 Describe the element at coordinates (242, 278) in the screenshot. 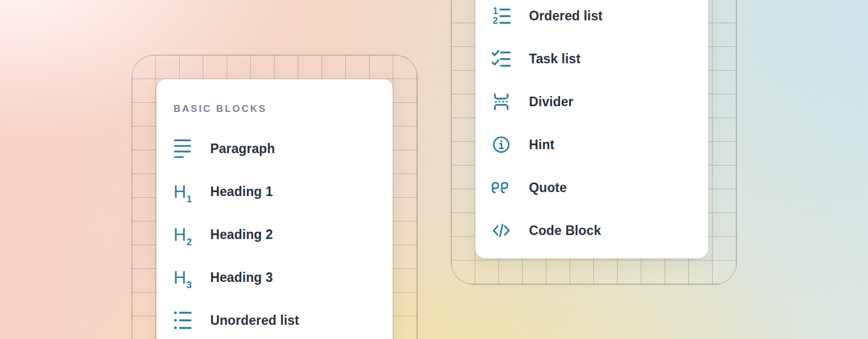

I see `menu-item-label: Heading 3` at that location.